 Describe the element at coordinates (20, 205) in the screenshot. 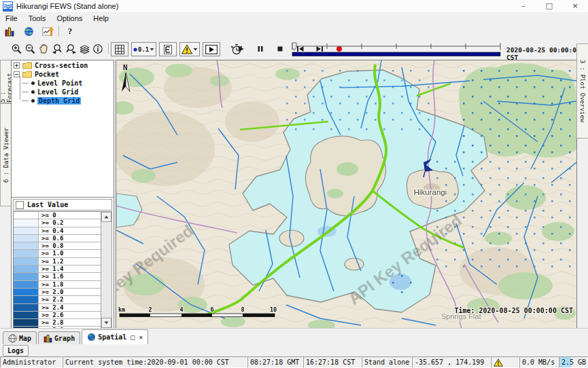

I see `last-value-checkbox` at that location.